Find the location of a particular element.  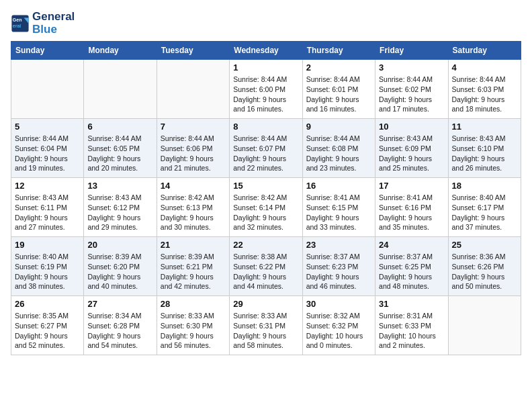

day-info: Sunrise: 8:41 AMSunset: 6:15 PMDaylight:… is located at coordinates (339, 212).